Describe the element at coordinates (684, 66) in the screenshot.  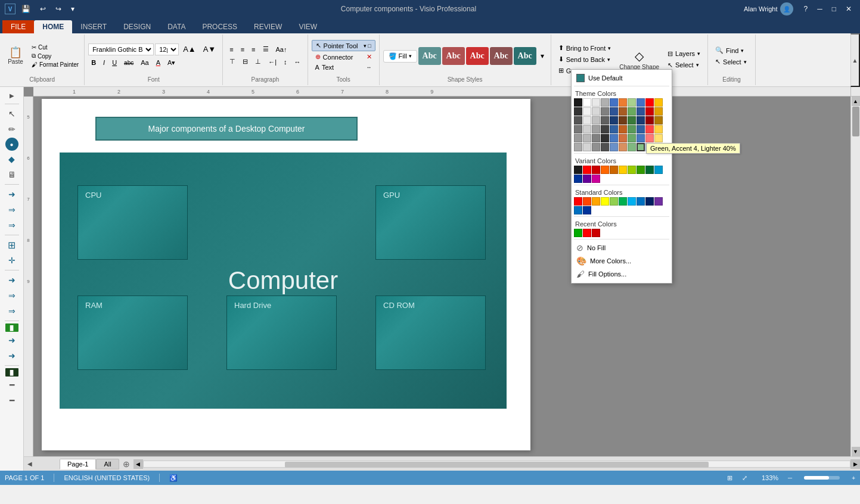
I see `select-button: ↖ Select ▾` at that location.